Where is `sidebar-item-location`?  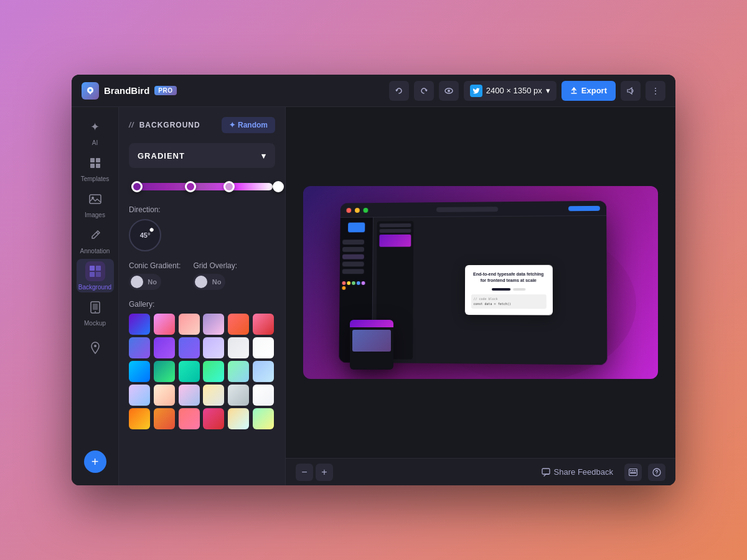
sidebar-item-location is located at coordinates (95, 348).